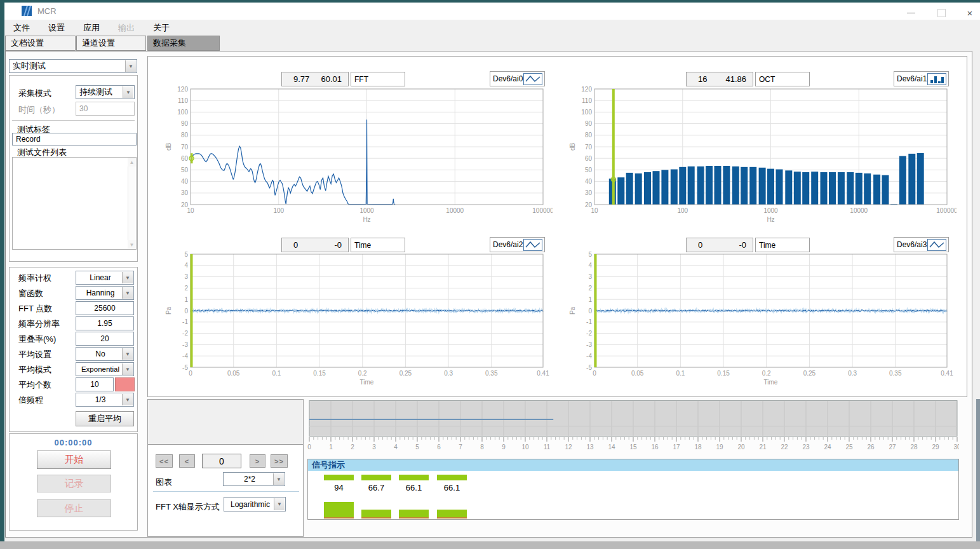 This screenshot has width=980, height=549. I want to click on menu-apply: 应用, so click(91, 27).